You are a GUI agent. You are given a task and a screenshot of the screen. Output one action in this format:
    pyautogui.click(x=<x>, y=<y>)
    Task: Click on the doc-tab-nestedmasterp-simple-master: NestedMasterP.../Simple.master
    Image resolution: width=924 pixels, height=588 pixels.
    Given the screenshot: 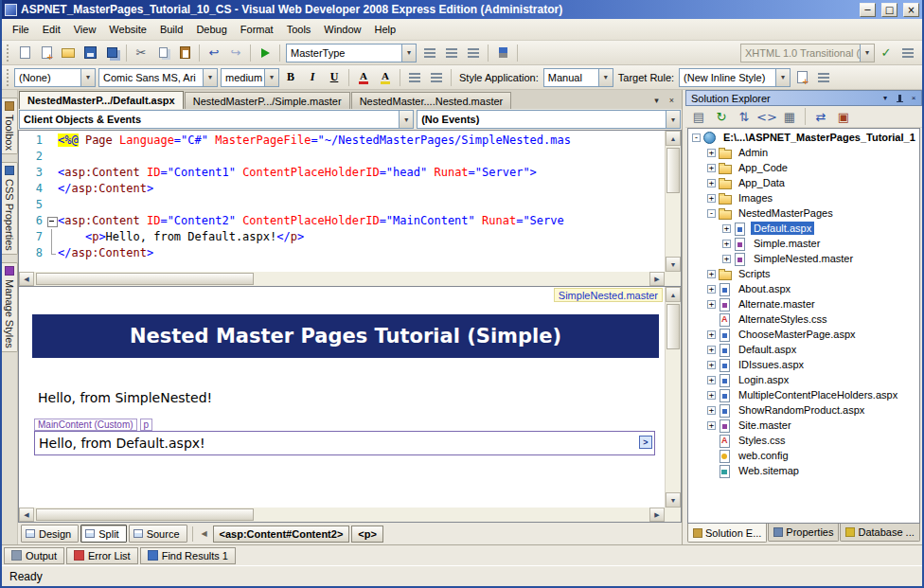 What is the action you would take?
    pyautogui.click(x=267, y=100)
    